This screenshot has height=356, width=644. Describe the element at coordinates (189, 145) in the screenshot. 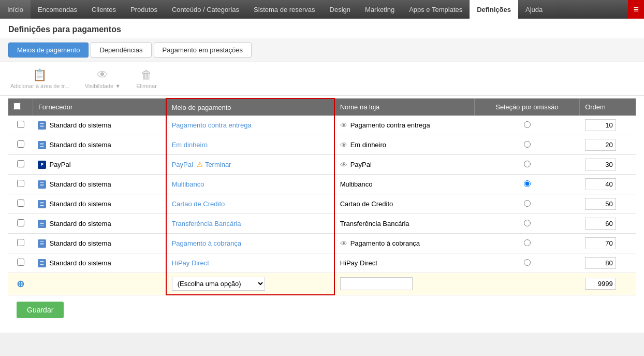

I see `meio-link: Em dinheiro` at that location.